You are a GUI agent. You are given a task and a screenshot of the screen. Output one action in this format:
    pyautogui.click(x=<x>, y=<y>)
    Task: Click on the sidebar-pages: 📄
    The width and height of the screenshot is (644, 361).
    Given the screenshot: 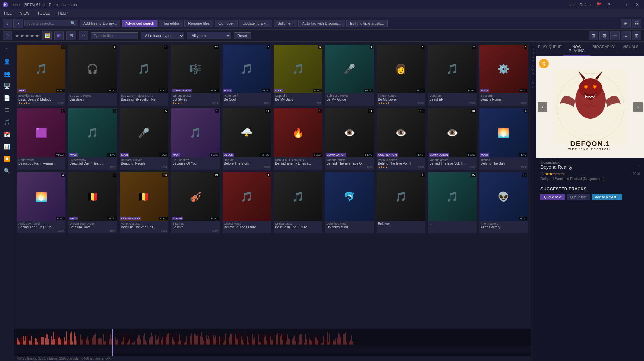 What is the action you would take?
    pyautogui.click(x=7, y=98)
    